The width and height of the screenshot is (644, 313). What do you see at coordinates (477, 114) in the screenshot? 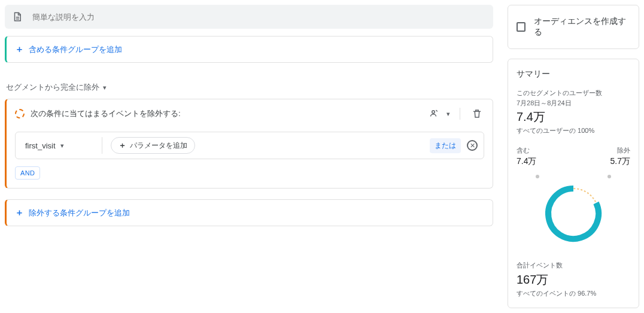
I see `delete-group-button` at bounding box center [477, 114].